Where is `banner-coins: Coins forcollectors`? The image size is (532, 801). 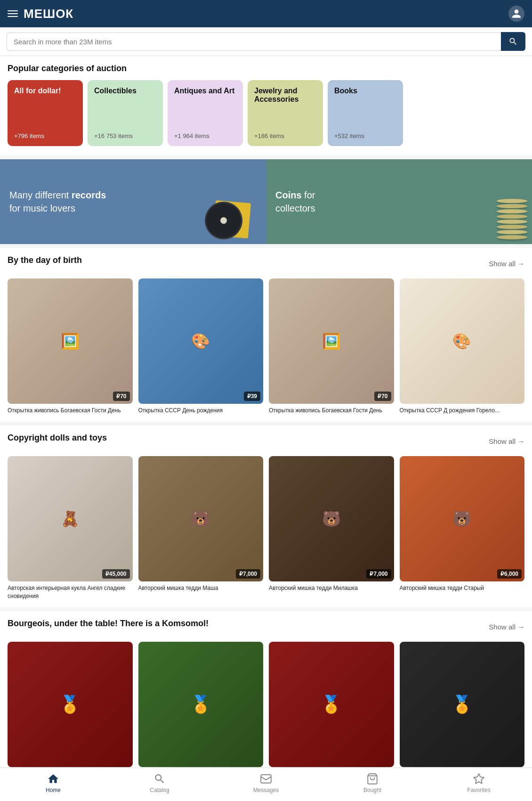
banner-coins: Coins forcollectors is located at coordinates (399, 202).